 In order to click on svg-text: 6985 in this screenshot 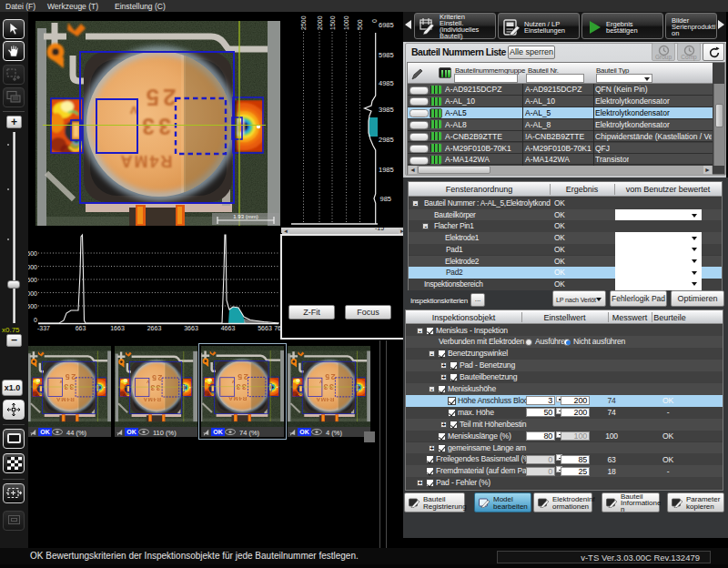, I will do `click(386, 25)`.